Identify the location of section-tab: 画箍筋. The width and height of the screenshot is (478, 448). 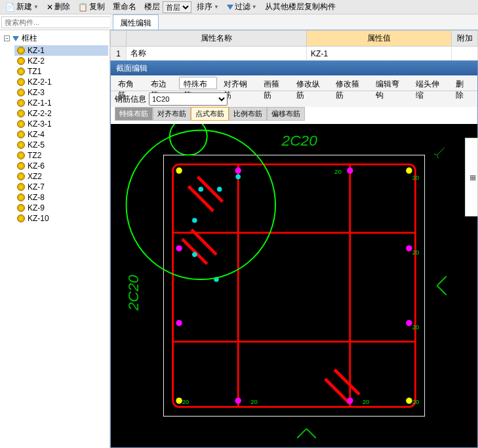
(274, 83).